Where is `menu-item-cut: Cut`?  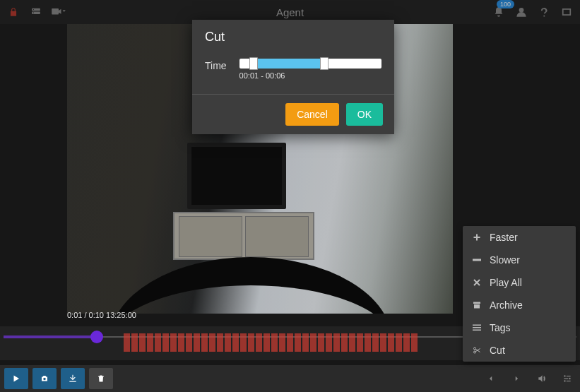
menu-item-cut: Cut is located at coordinates (519, 350).